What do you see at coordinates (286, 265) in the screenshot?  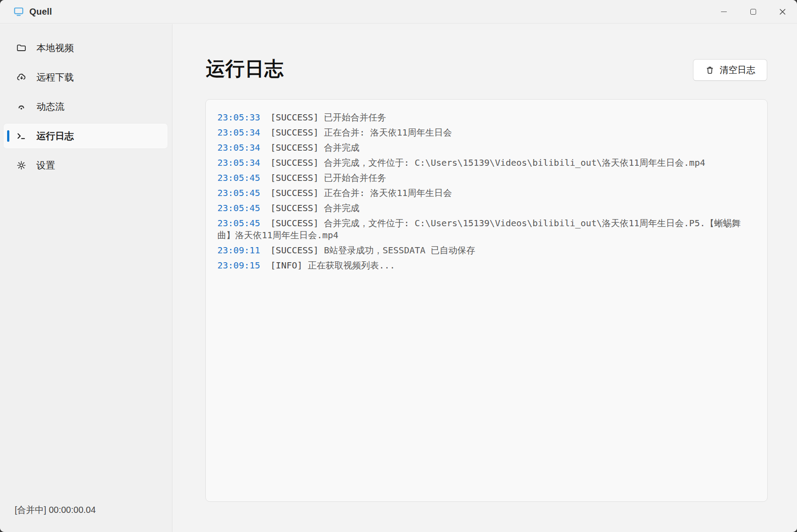 I see `log-level-tag: [INFO]` at bounding box center [286, 265].